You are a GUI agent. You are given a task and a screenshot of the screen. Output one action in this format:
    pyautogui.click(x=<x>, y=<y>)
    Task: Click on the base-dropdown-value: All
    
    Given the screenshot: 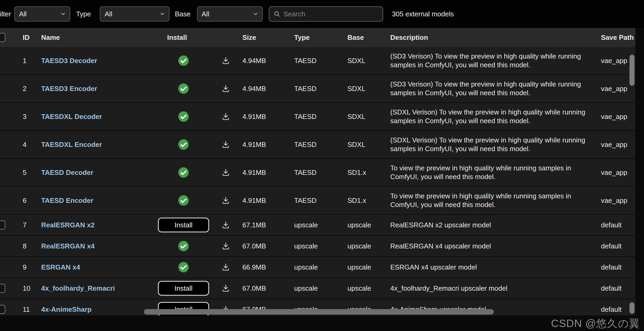 What is the action you would take?
    pyautogui.click(x=205, y=14)
    